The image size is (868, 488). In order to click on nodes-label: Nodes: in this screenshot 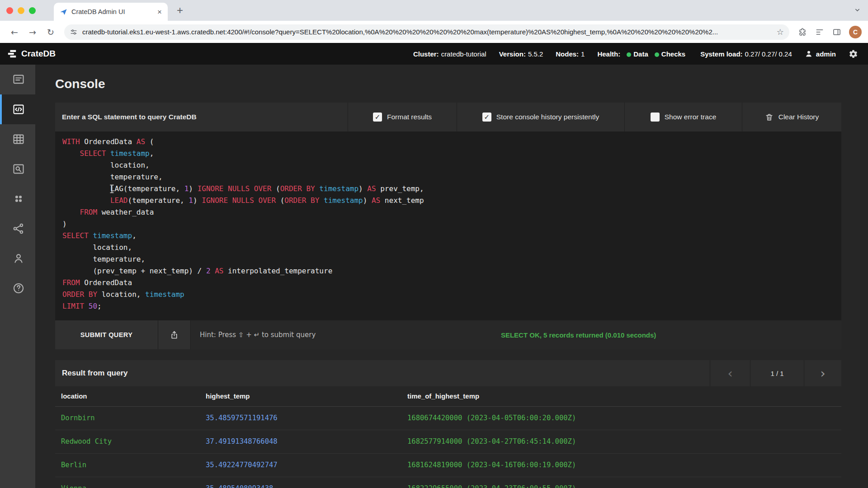, I will do `click(567, 54)`.